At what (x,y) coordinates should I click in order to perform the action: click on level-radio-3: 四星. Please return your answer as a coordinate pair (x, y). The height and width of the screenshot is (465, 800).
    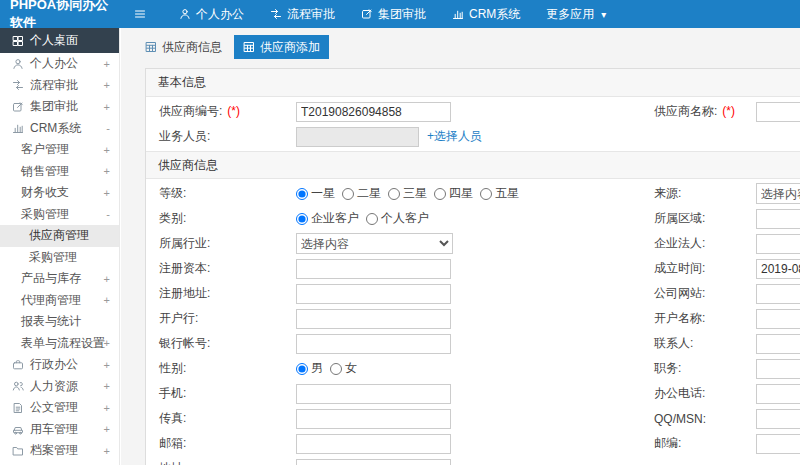
    Looking at the image, I should click on (454, 194).